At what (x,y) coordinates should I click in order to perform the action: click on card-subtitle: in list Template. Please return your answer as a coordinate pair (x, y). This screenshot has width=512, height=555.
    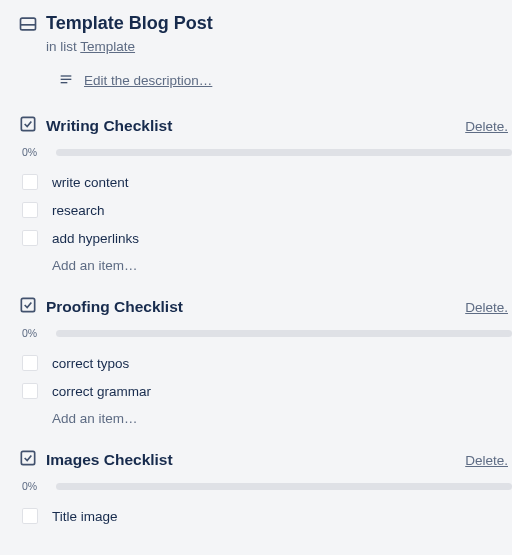
    Looking at the image, I should click on (256, 46).